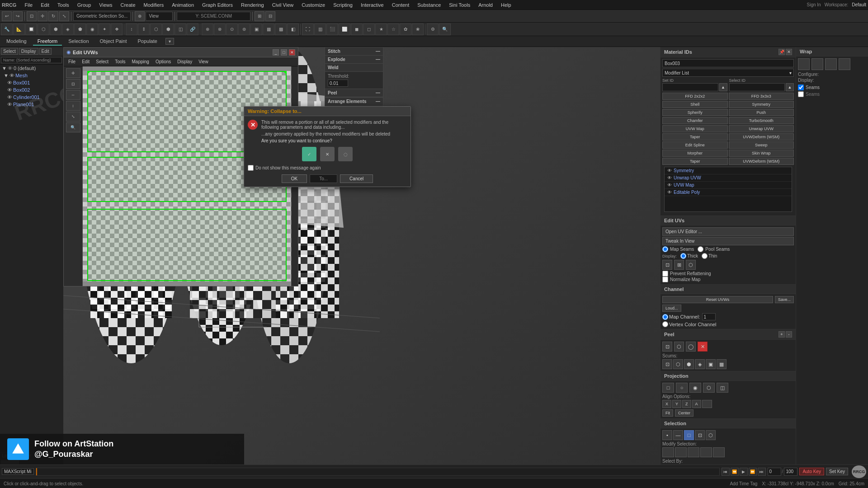 This screenshot has width=868, height=488. I want to click on seam-btn-3: ⬢, so click(689, 364).